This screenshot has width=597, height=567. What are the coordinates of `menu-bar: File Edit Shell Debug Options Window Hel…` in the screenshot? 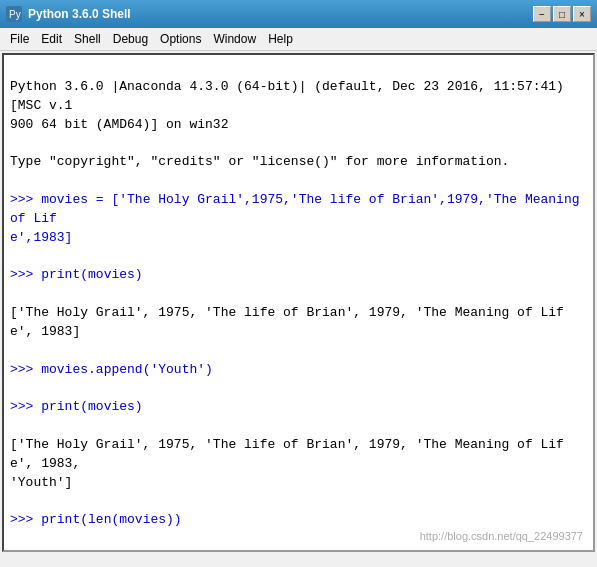 It's located at (298, 40).